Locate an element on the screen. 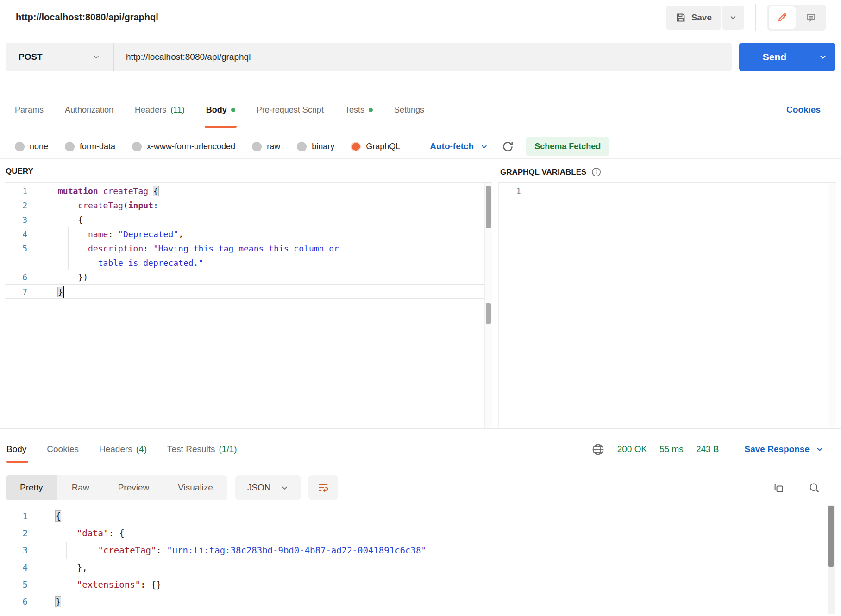 Image resolution: width=841 pixels, height=616 pixels. request-tab-settings: Settings is located at coordinates (409, 110).